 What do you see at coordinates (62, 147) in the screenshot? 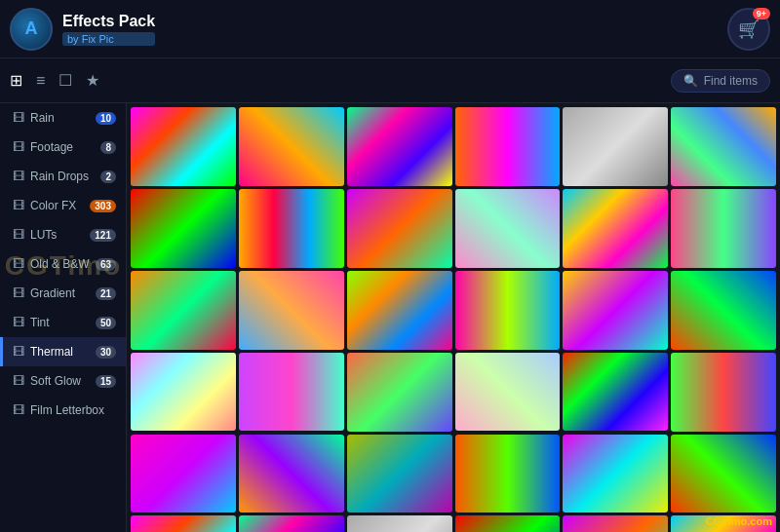
I see `sidebar-item-footage: 🎞Footage8` at bounding box center [62, 147].